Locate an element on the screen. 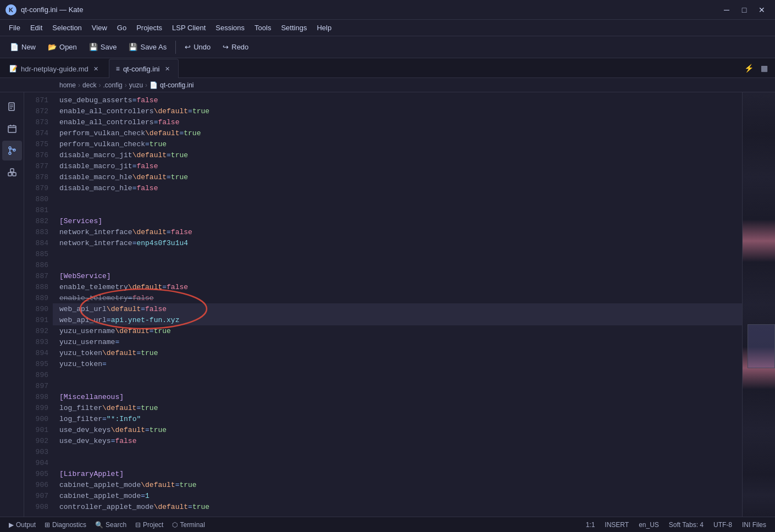 The width and height of the screenshot is (775, 532). code-line: yuzu_token= is located at coordinates (397, 364).